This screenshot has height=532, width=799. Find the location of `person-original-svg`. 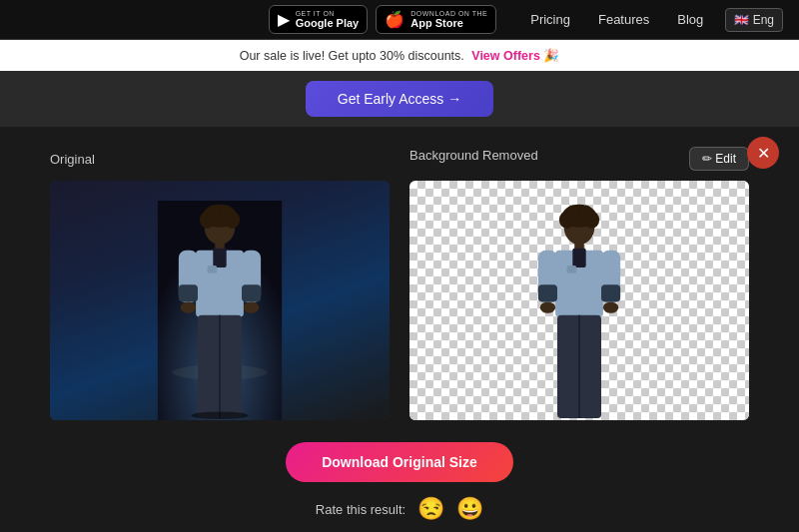

person-original-svg is located at coordinates (220, 310).